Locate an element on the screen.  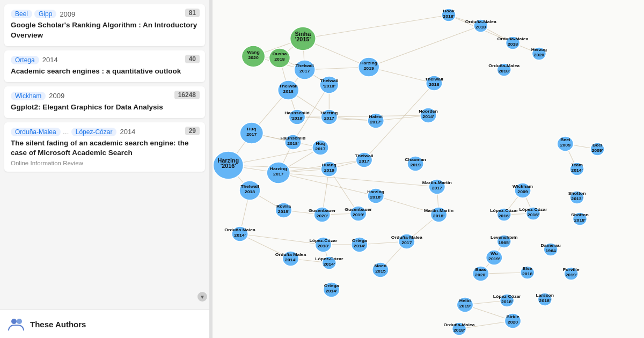
graph-node-lopezcozar2014: López-Cózar2014' is located at coordinates (330, 263).